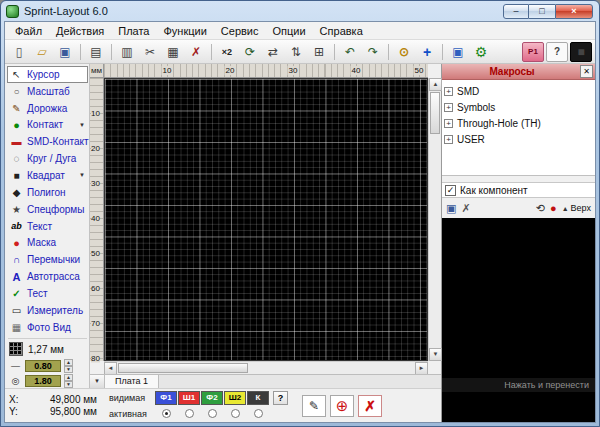  What do you see at coordinates (19, 52) in the screenshot?
I see `new-button: ▯` at bounding box center [19, 52].